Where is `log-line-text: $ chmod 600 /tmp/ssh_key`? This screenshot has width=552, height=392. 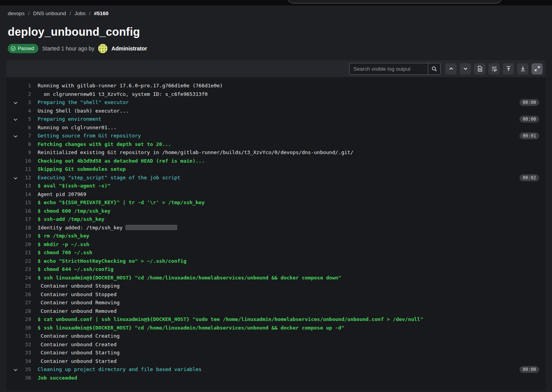
log-line-text: $ chmod 600 /tmp/ssh_key is located at coordinates (85, 211).